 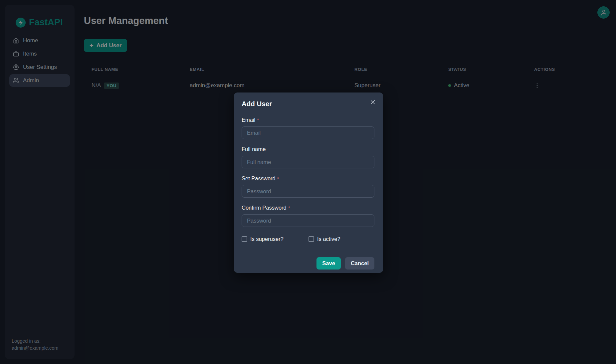 I want to click on is-superuser-checkbox: Is superuser?, so click(x=275, y=239).